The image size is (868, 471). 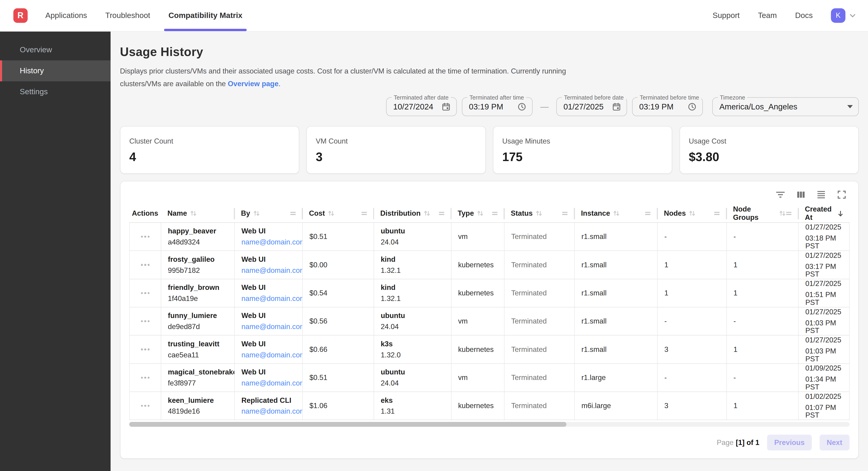 I want to click on column-label: Cost, so click(x=317, y=213).